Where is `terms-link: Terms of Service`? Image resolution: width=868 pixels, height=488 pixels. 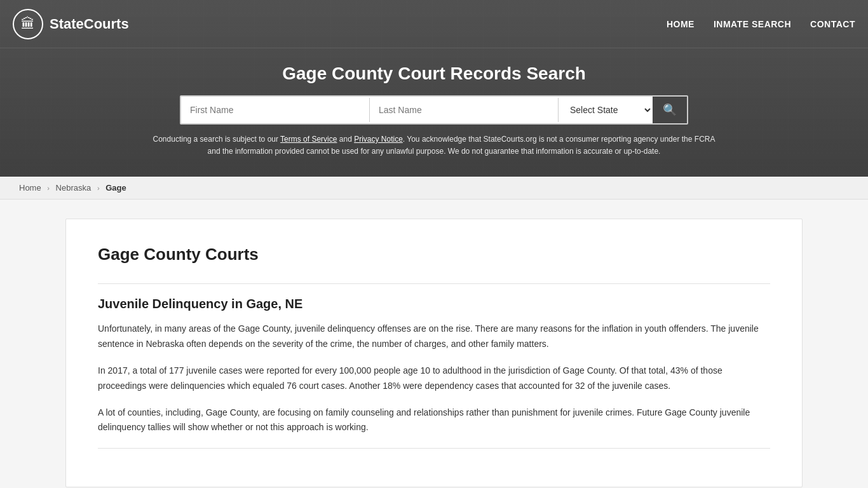 terms-link: Terms of Service is located at coordinates (309, 139).